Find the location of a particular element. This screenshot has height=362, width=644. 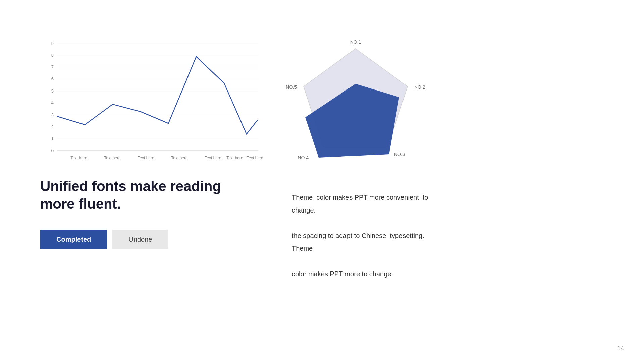

radar-chart-svg: NO.1 NO.2 NO.3 NO.4 NO.5 is located at coordinates (356, 102).